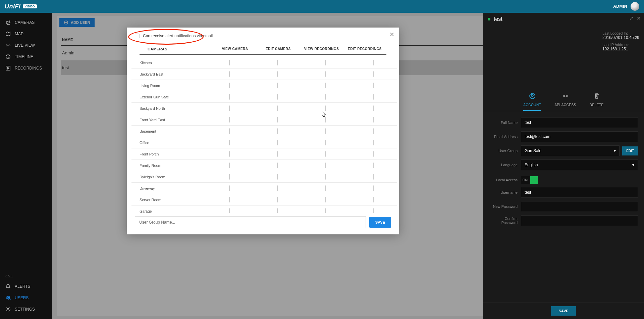 The image size is (644, 319). I want to click on account-icon, so click(532, 97).